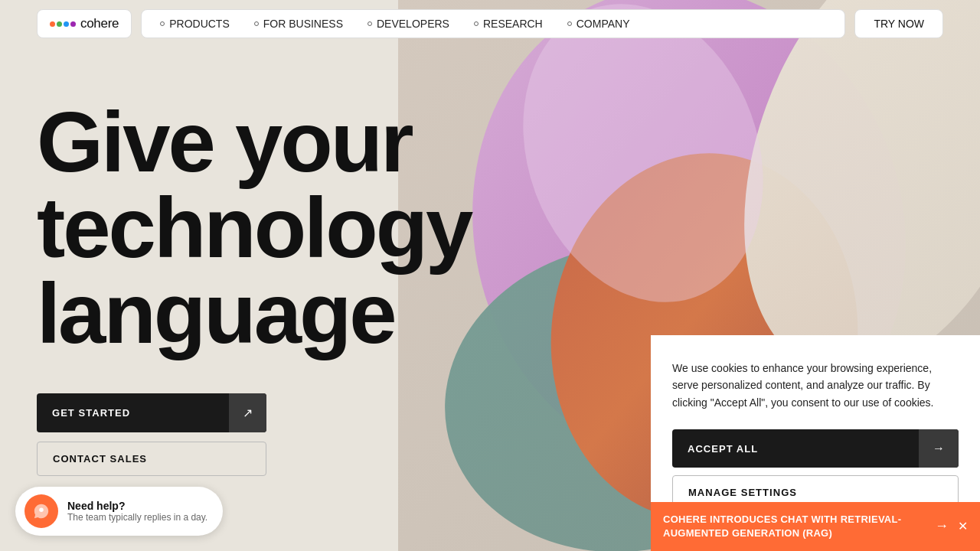 The image size is (980, 551). What do you see at coordinates (84, 24) in the screenshot?
I see `logo: cohere` at bounding box center [84, 24].